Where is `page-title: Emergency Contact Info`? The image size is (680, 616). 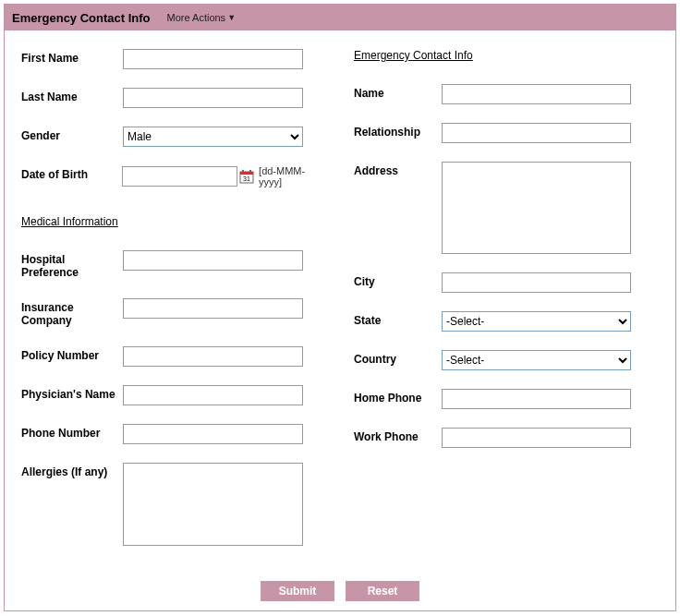 page-title: Emergency Contact Info is located at coordinates (81, 18).